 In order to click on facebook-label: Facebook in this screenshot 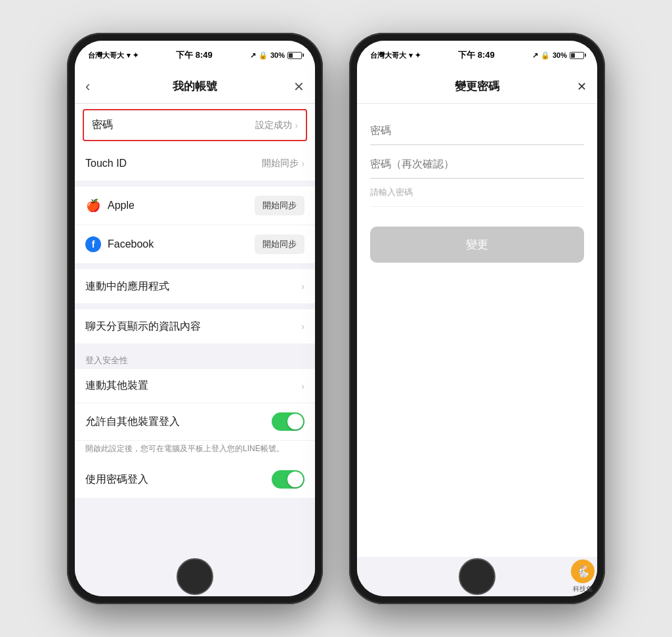, I will do `click(181, 244)`.